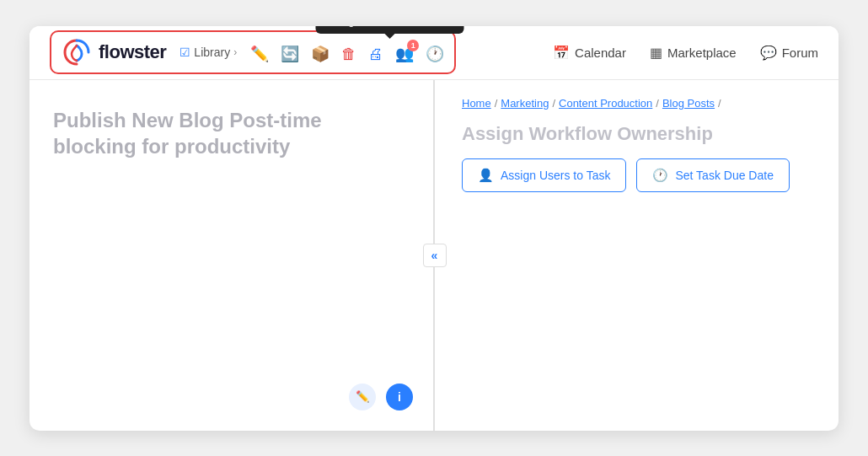 The width and height of the screenshot is (868, 456). What do you see at coordinates (524, 103) in the screenshot?
I see `breadcrumb-marketing: Marketing` at bounding box center [524, 103].